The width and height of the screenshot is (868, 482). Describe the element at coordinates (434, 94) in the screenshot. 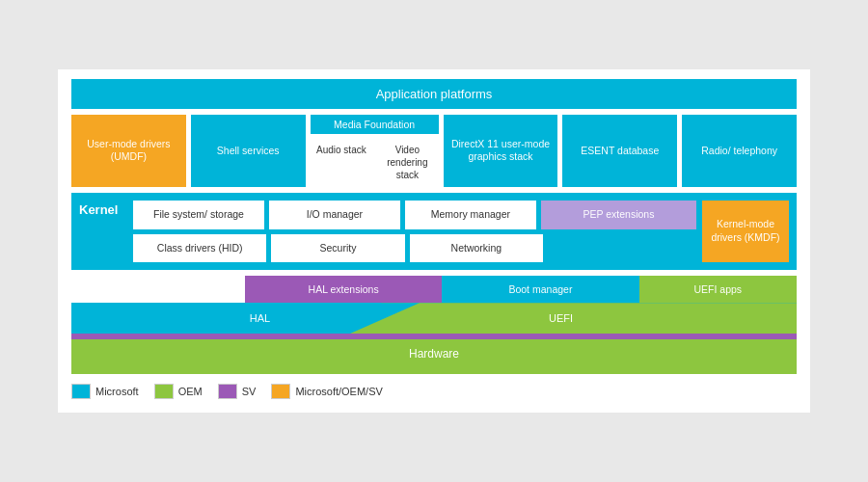

I see `app-platforms-bar: Application platforms` at that location.